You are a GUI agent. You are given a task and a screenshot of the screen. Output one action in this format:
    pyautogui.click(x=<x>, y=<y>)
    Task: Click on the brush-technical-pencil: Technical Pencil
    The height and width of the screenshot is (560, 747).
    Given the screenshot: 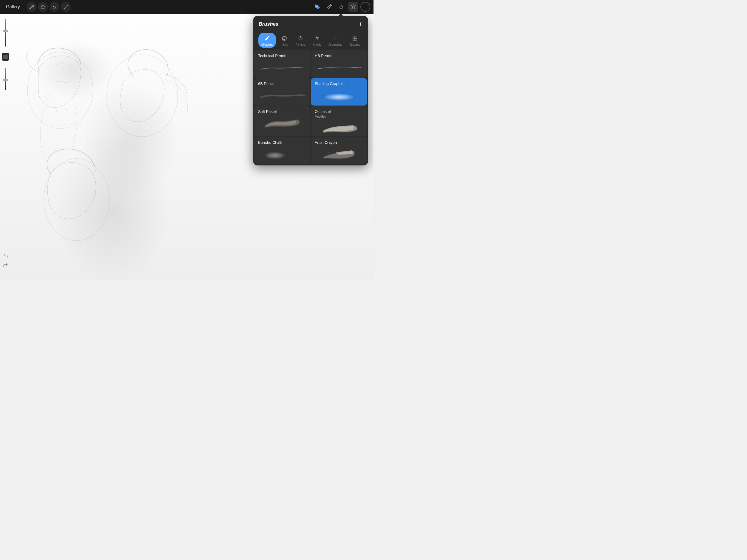 What is the action you would take?
    pyautogui.click(x=282, y=64)
    